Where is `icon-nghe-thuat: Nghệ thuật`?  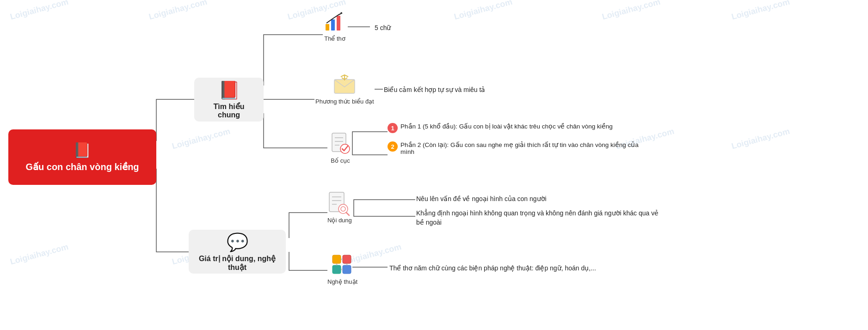 icon-nghe-thuat: Nghệ thuật is located at coordinates (342, 269).